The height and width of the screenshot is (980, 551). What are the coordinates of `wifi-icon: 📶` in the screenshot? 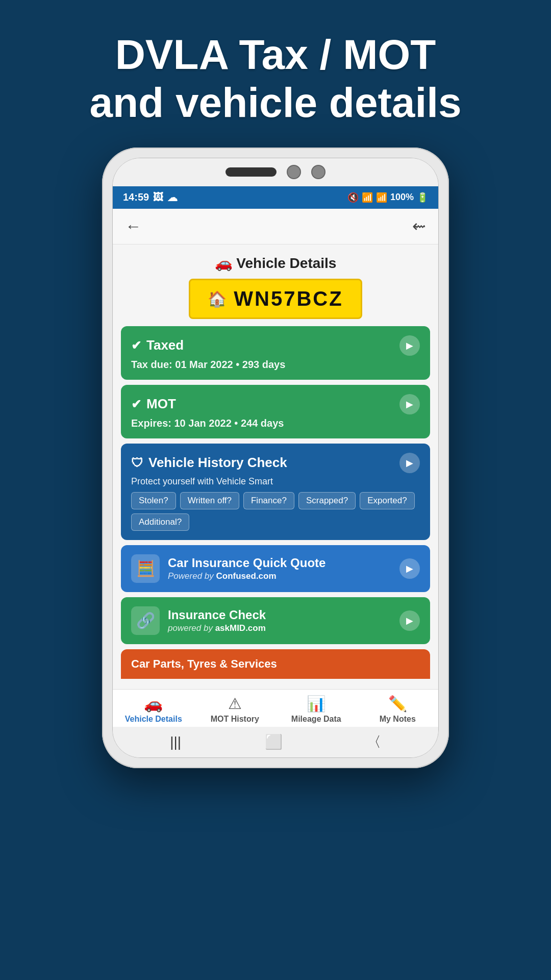 It's located at (367, 198).